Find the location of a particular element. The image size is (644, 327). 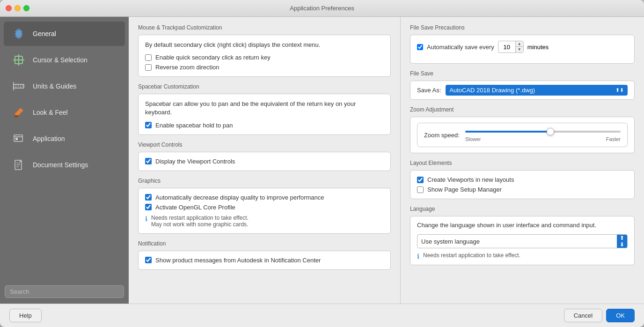

sidebar-cursor-label: Cursor & Selection is located at coordinates (60, 60).